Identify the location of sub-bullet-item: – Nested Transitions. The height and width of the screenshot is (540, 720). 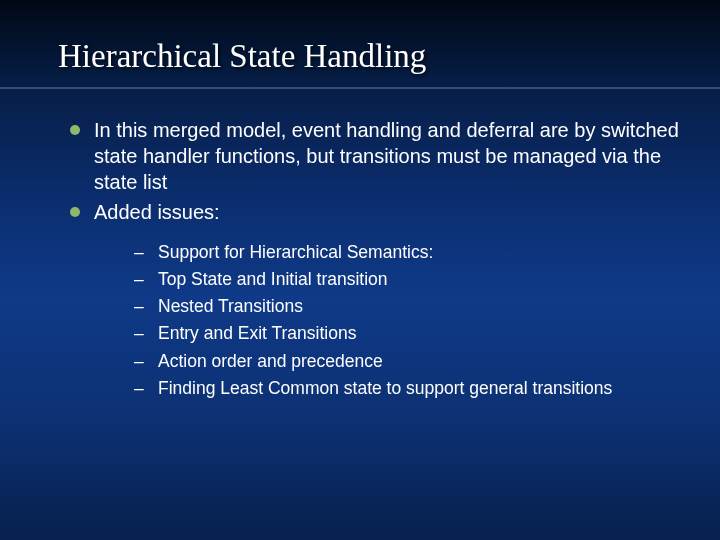
(407, 306).